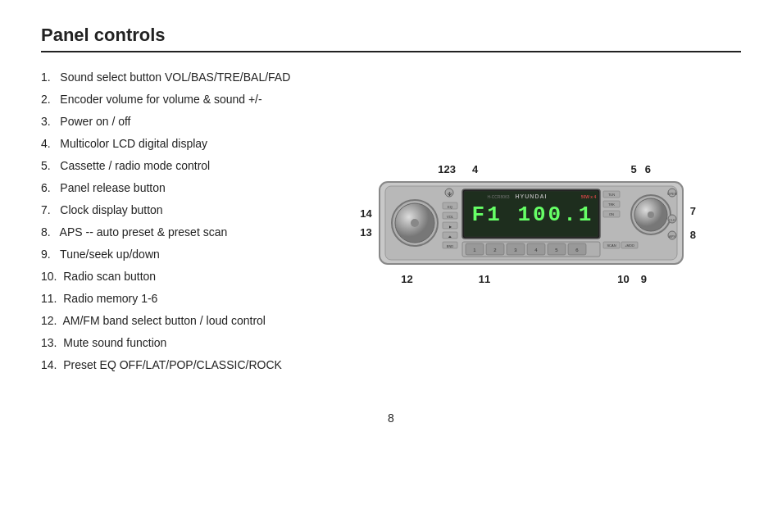 The width and height of the screenshot is (782, 532). What do you see at coordinates (49, 188) in the screenshot?
I see `item-num: 6.` at bounding box center [49, 188].